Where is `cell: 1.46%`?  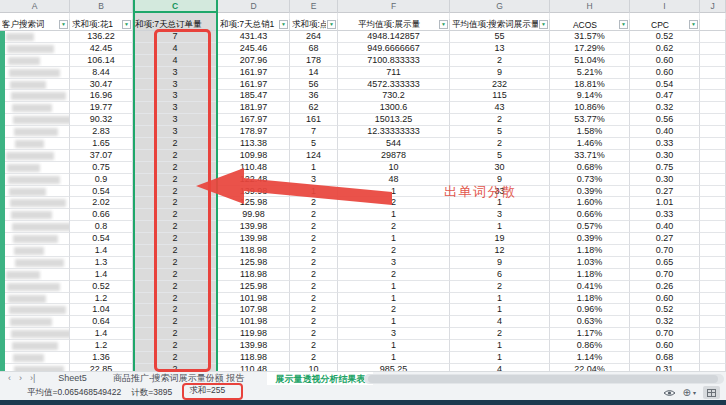
cell: 1.46% is located at coordinates (590, 144).